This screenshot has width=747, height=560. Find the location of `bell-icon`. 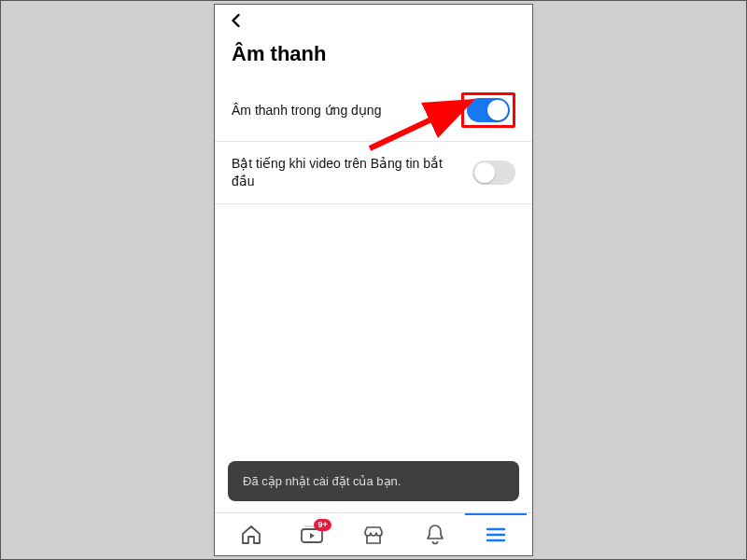

bell-icon is located at coordinates (435, 535).